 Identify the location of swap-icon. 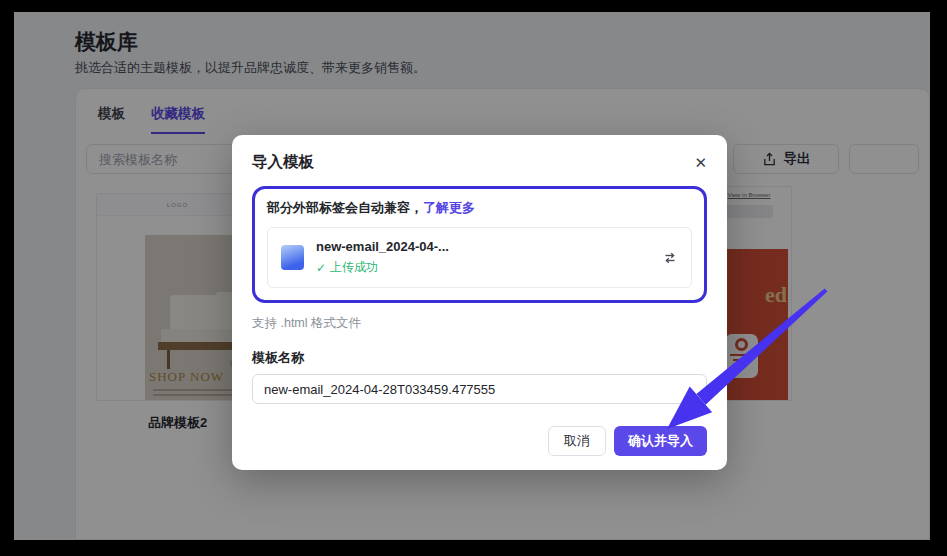
(670, 258).